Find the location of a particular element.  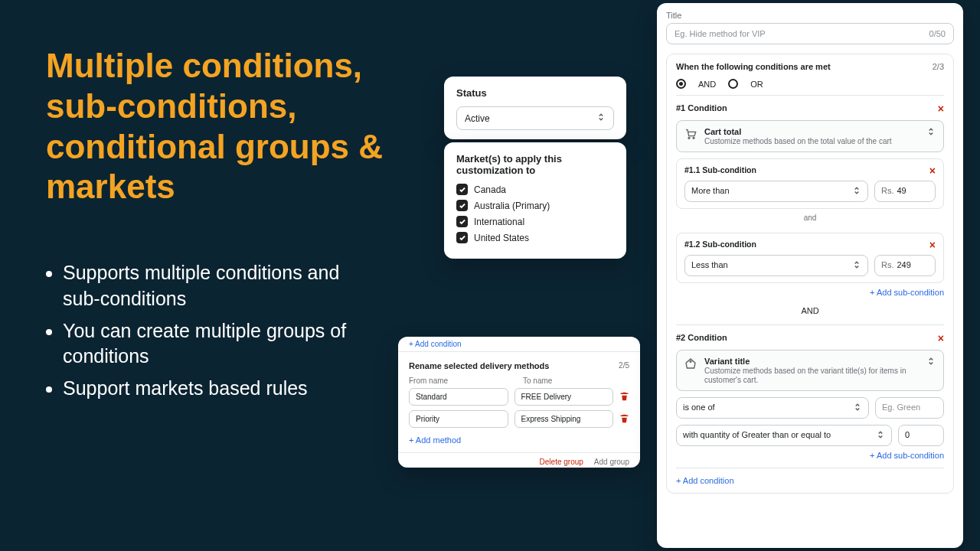

status-card: Status Active is located at coordinates (535, 108).